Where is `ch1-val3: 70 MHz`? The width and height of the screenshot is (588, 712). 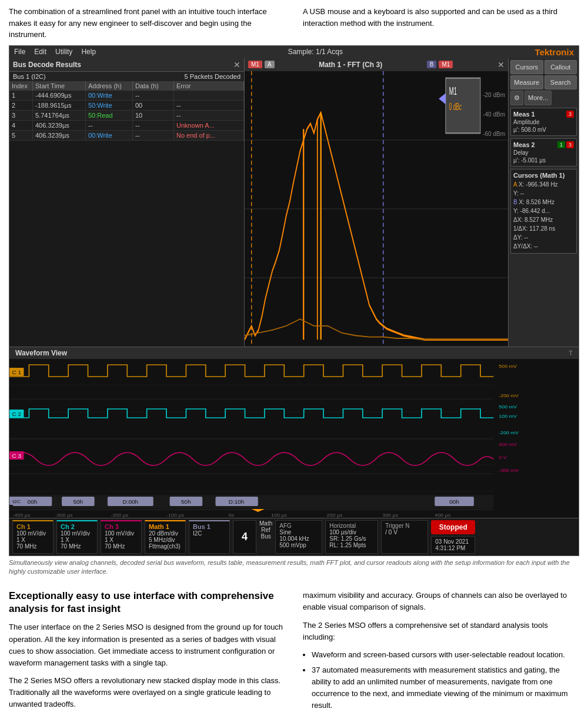
ch1-val3: 70 MHz is located at coordinates (33, 546).